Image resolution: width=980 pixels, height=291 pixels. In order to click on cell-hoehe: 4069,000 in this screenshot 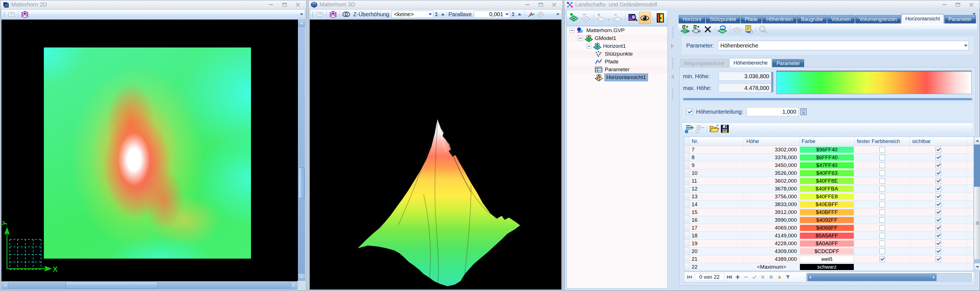, I will do `click(772, 228)`.